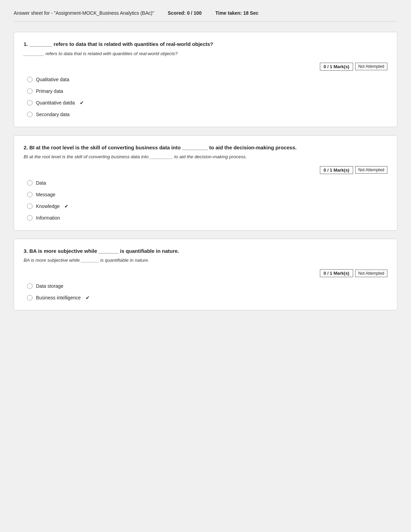  What do you see at coordinates (207, 103) in the screenshot?
I see `option-item-1-3: Quantitative datda✔` at bounding box center [207, 103].